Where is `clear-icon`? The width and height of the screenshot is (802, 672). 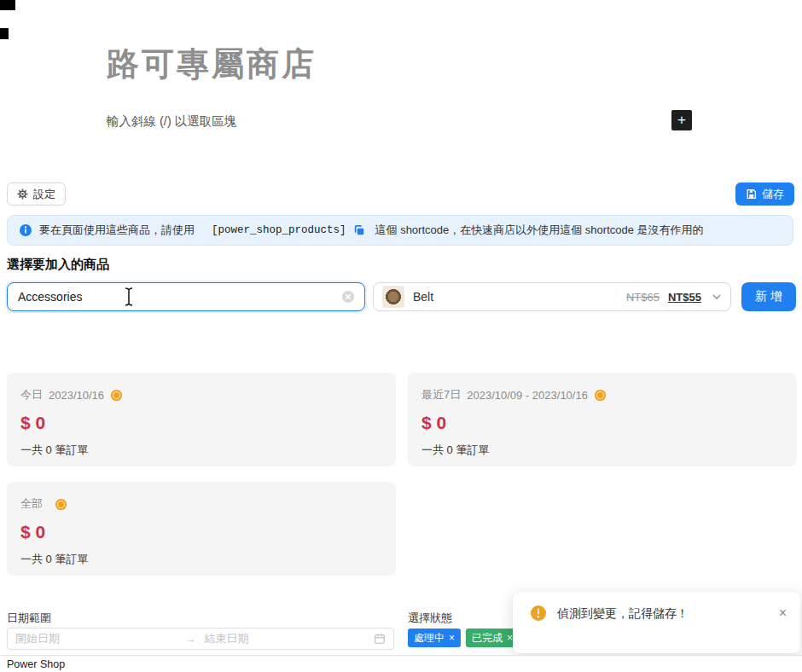 clear-icon is located at coordinates (348, 297).